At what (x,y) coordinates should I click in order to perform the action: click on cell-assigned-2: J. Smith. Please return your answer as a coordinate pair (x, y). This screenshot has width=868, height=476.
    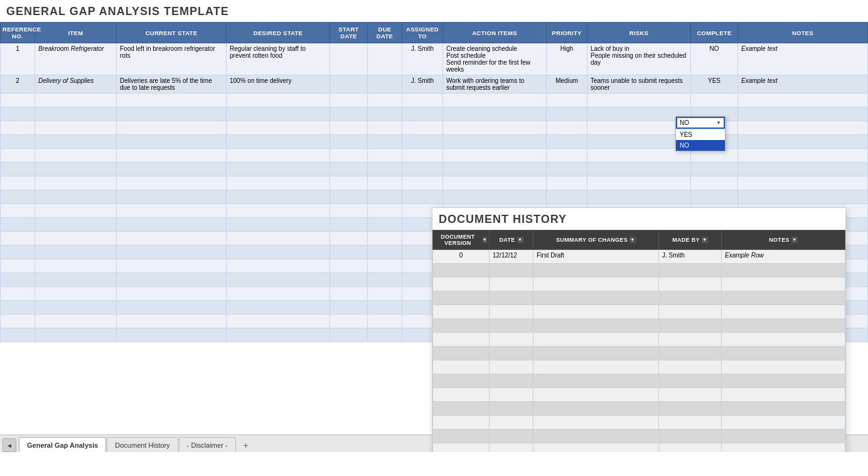
    Looking at the image, I should click on (423, 84).